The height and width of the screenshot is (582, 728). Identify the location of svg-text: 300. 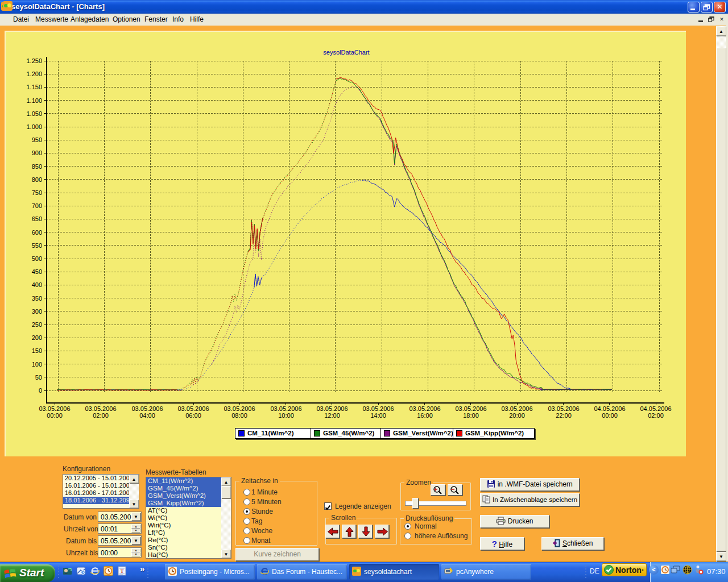
(37, 311).